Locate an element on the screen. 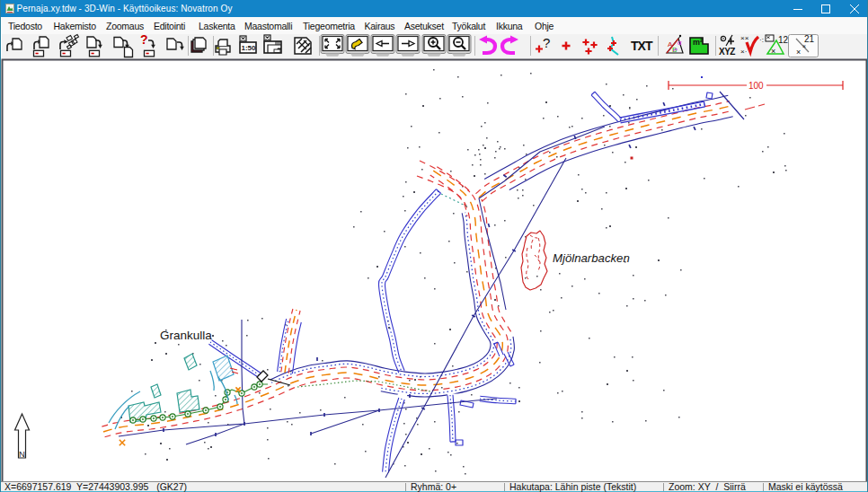 The height and width of the screenshot is (492, 868). svg-text: N is located at coordinates (22, 454).